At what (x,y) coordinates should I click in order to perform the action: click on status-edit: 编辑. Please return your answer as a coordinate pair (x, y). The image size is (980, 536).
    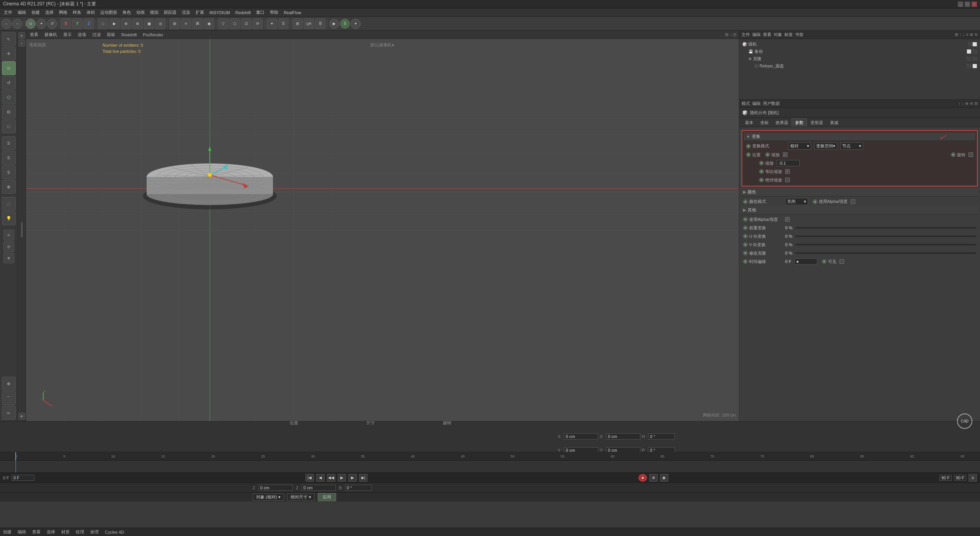
    Looking at the image, I should click on (22, 532).